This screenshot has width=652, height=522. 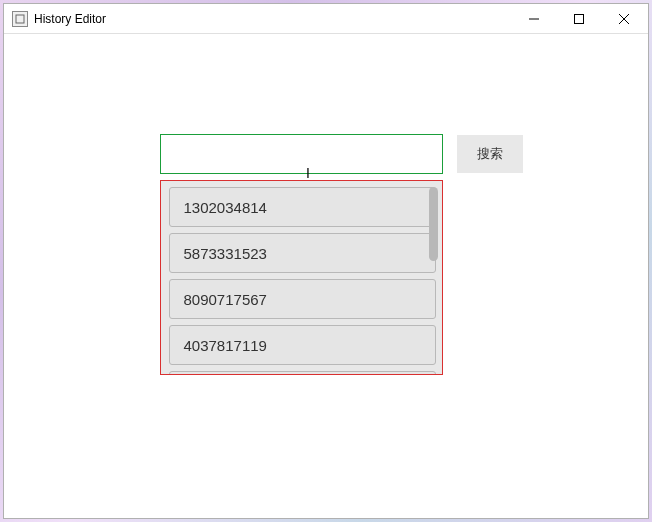 I want to click on window-controls, so click(x=578, y=19).